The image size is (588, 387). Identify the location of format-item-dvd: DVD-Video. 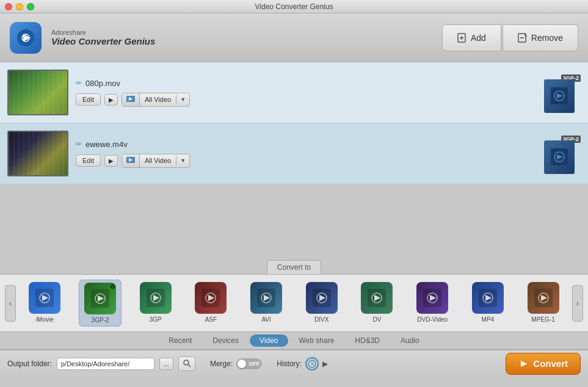
(432, 303).